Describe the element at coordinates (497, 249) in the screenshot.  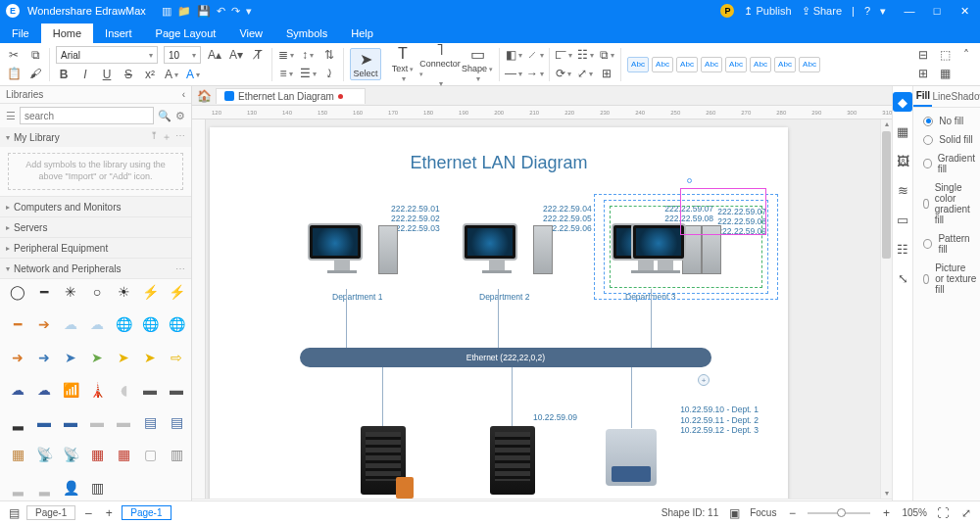
I see `pc-dept2` at that location.